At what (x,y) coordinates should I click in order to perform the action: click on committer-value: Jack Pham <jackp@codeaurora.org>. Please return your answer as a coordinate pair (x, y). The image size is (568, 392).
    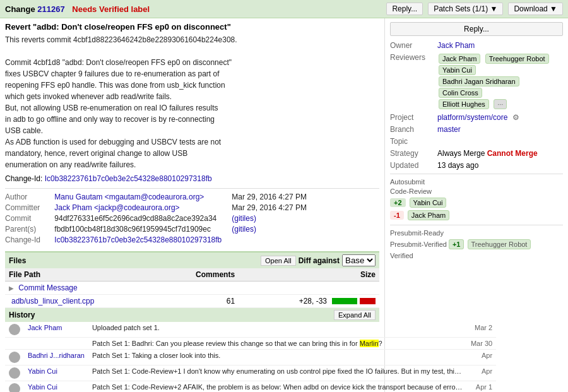
    Looking at the image, I should click on (117, 208).